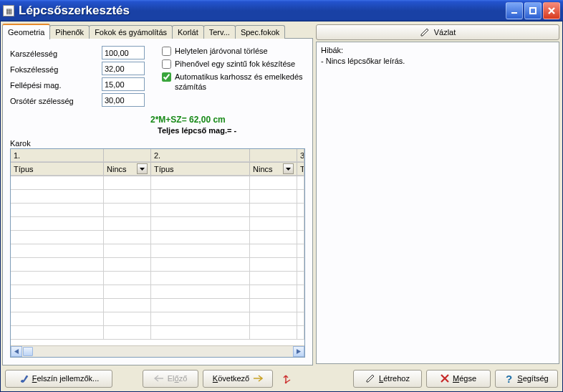 This screenshot has height=392, width=563. I want to click on errors-item: - Nincs lépcsőkar leírás., so click(438, 62).